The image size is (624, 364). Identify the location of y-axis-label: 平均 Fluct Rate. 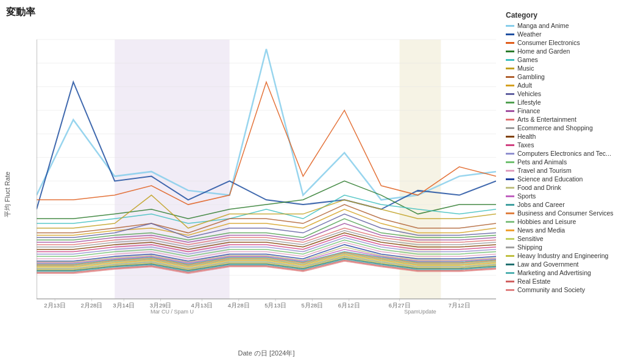
(7, 194).